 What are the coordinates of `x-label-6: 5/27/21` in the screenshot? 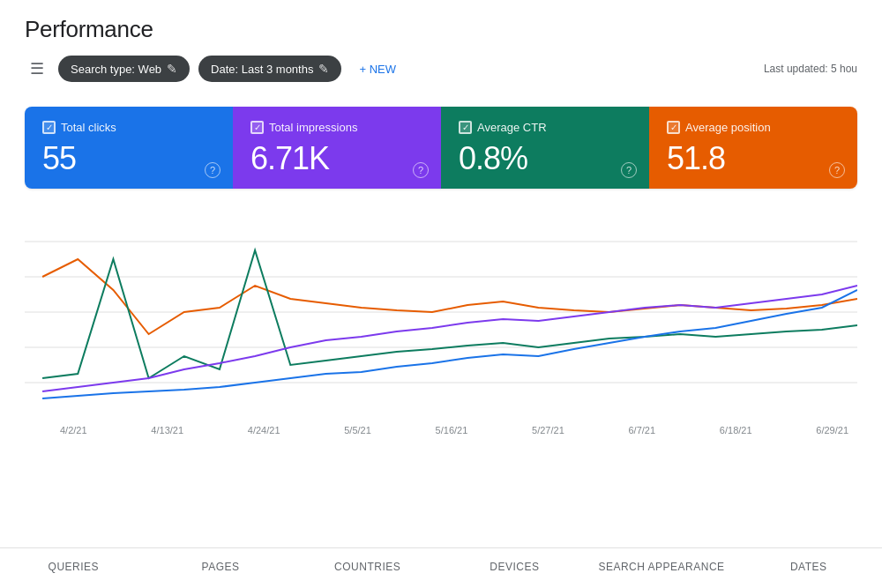 It's located at (549, 430).